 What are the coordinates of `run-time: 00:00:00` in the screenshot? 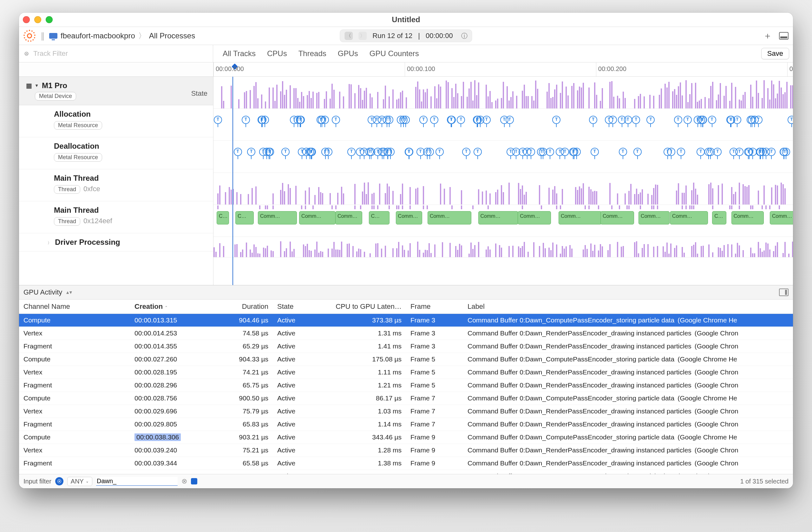 It's located at (439, 36).